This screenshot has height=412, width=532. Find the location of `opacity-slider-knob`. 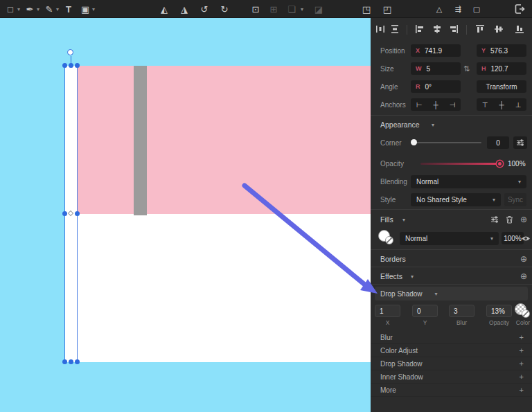

opacity-slider-knob is located at coordinates (500, 163).